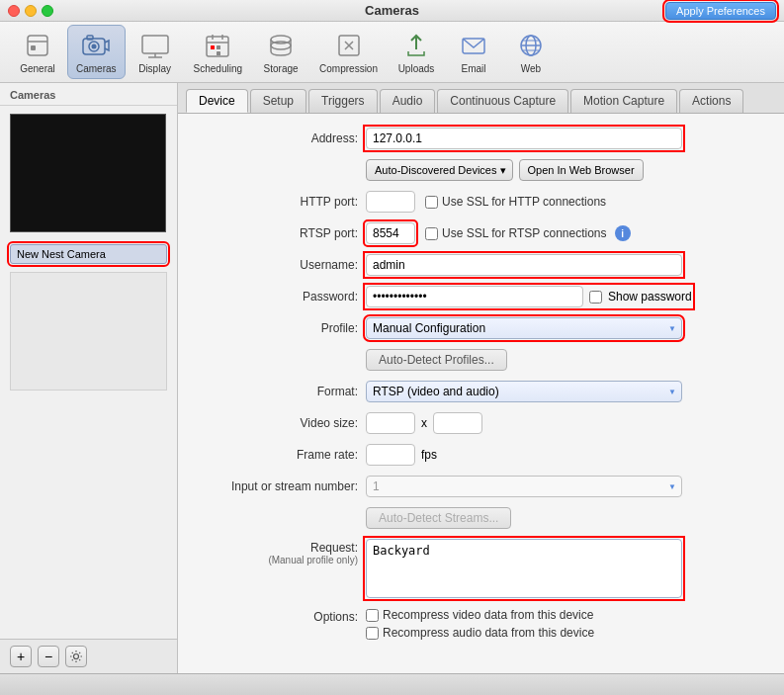  I want to click on minimize-button, so click(31, 11).